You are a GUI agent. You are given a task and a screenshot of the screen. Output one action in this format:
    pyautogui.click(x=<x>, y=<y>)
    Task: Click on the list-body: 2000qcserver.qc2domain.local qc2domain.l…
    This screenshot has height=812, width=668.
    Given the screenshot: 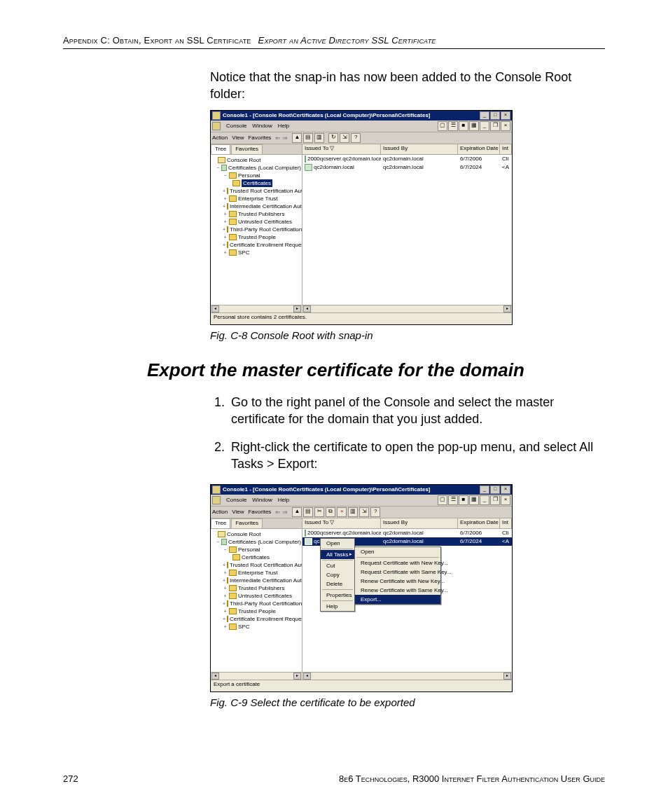 What is the action you would take?
    pyautogui.click(x=408, y=230)
    